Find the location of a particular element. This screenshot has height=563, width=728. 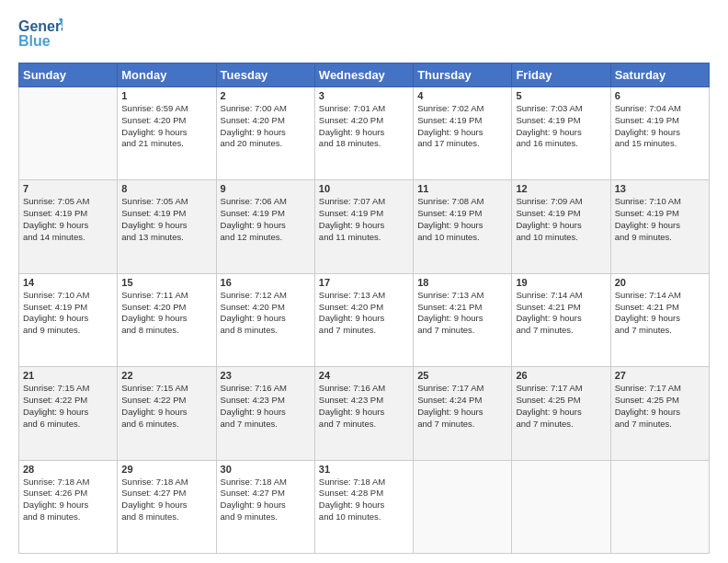

calendar-cell: 31Sunrise: 7:18 AM Sunset: 4:28 PM Dayli… is located at coordinates (364, 506).